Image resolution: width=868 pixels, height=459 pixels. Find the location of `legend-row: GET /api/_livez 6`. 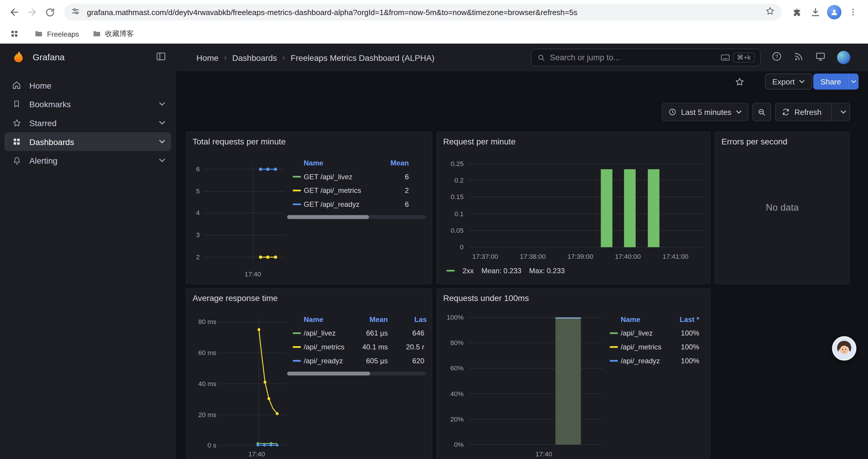

legend-row: GET /api/_livez 6 is located at coordinates (356, 177).